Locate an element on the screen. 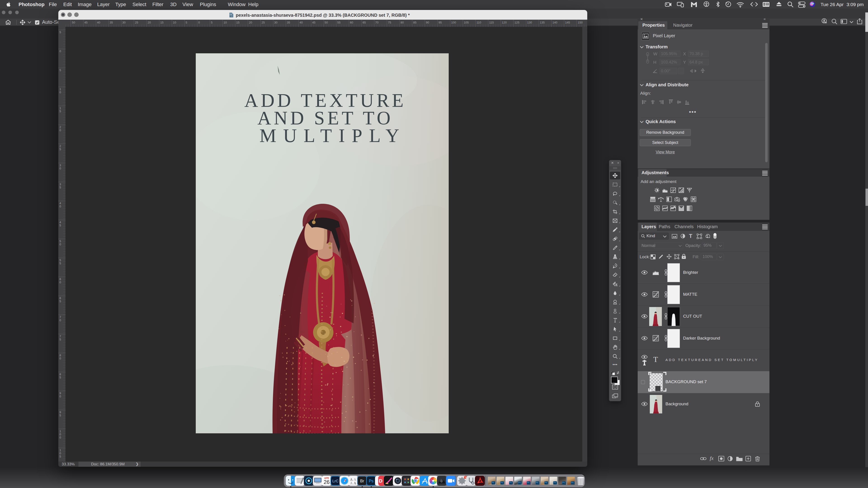 The width and height of the screenshot is (868, 488). svg-text: Br is located at coordinates (362, 481).